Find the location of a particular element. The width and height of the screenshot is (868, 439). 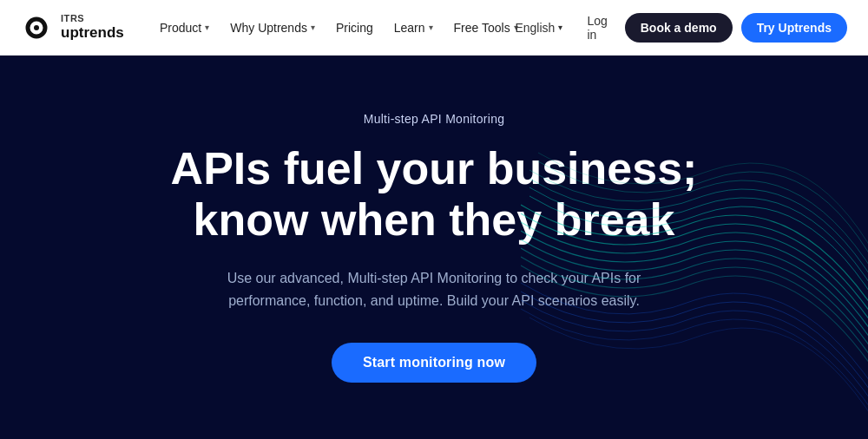

hero-eyebrow: Multi-step API Monitoring is located at coordinates (434, 119).